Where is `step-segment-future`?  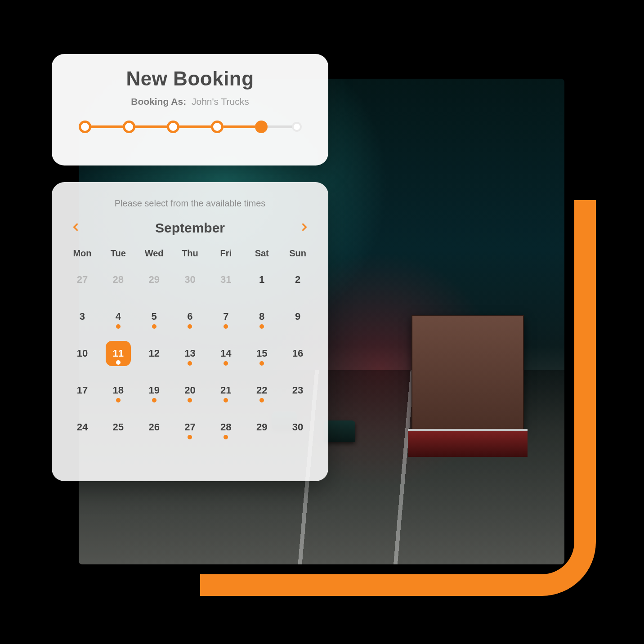 step-segment-future is located at coordinates (280, 127).